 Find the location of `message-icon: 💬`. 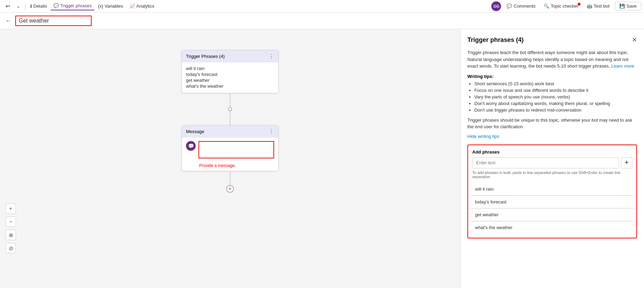

message-icon: 💬 is located at coordinates (191, 146).